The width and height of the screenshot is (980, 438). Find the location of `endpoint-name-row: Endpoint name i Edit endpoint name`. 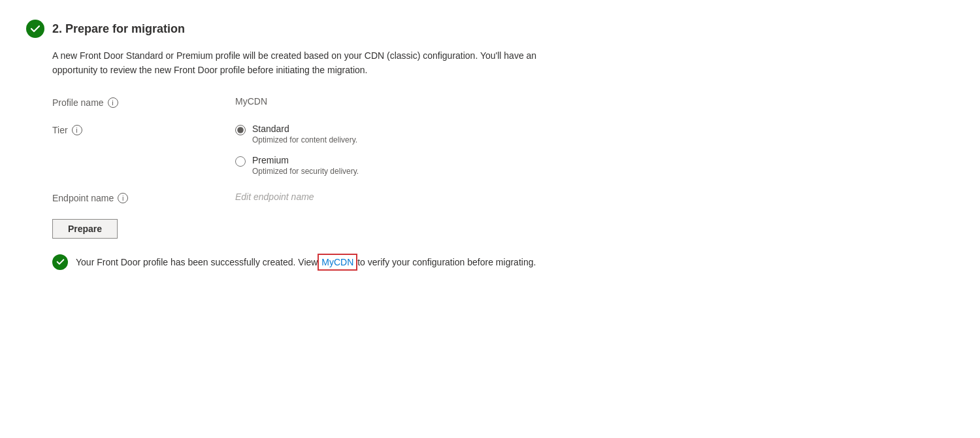

endpoint-name-row: Endpoint name i Edit endpoint name is located at coordinates (503, 197).